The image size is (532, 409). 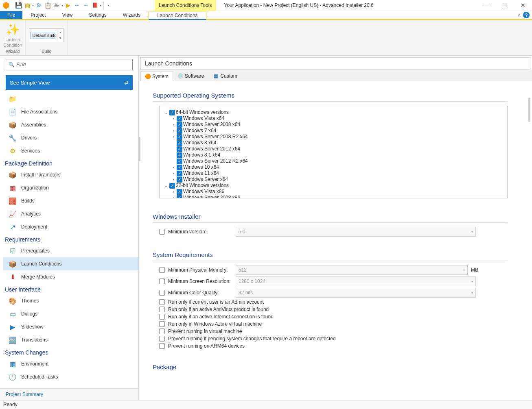 What do you see at coordinates (162, 270) in the screenshot?
I see `checkbox-min-memory` at bounding box center [162, 270].